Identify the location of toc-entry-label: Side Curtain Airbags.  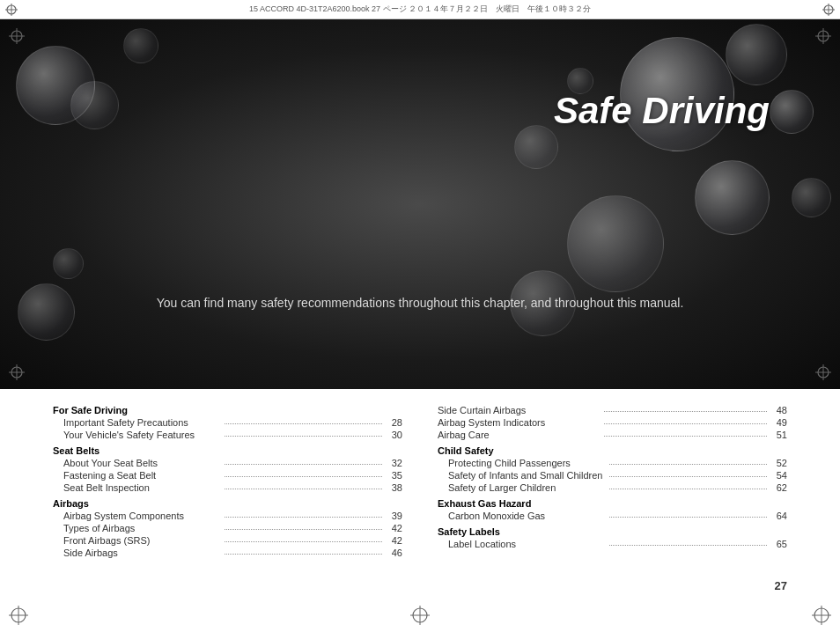
(519, 410).